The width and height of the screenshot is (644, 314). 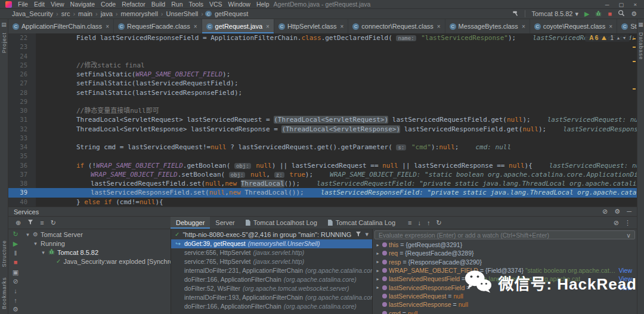 I want to click on code-line: 40} else if (cmd!=null){, so click(x=323, y=202).